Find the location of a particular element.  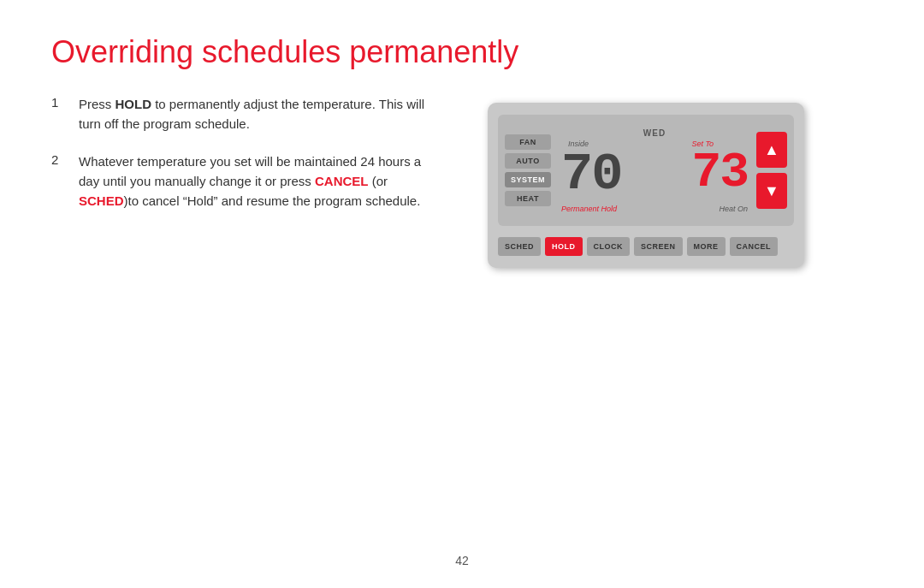

cancel-keyword: CANCEL is located at coordinates (342, 181).